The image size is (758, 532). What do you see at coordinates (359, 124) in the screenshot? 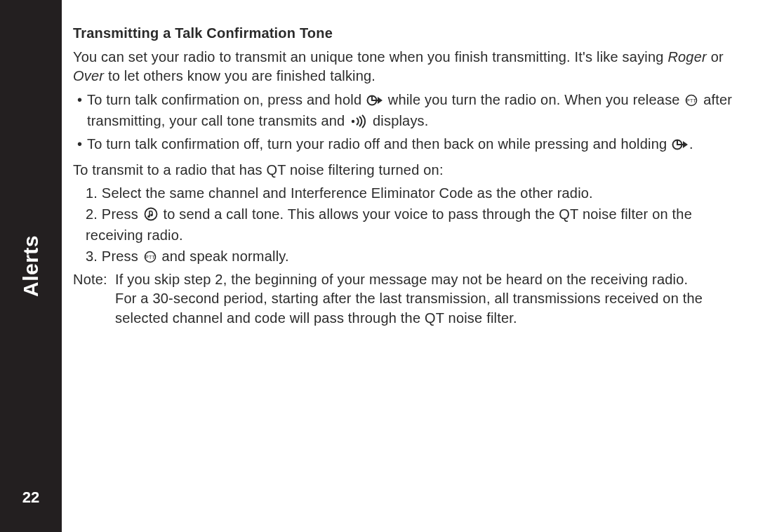
I see `transmit-icon` at bounding box center [359, 124].